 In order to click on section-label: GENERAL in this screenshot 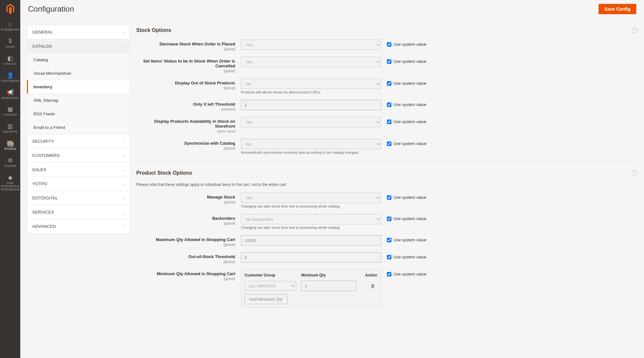, I will do `click(43, 32)`.